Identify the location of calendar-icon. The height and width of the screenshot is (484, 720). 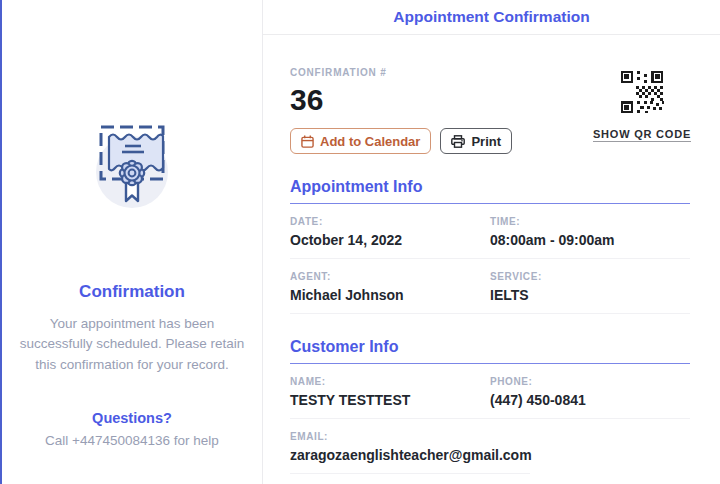
(308, 142).